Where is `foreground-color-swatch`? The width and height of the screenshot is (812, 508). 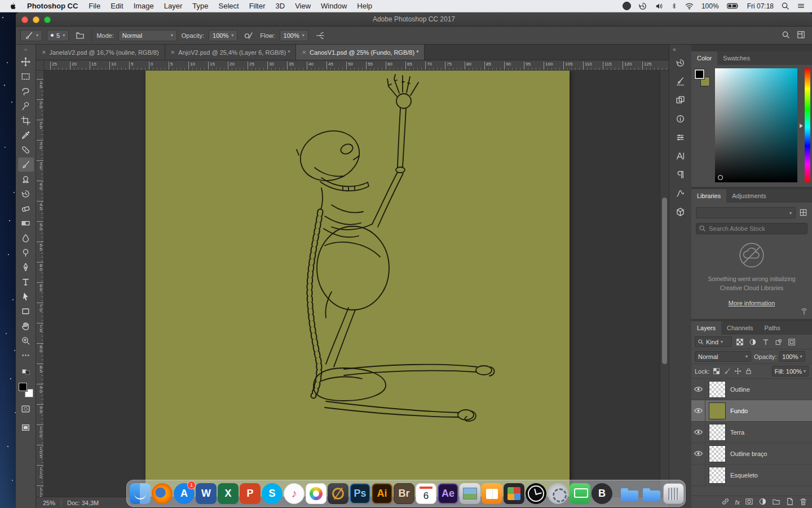
foreground-color-swatch is located at coordinates (23, 387).